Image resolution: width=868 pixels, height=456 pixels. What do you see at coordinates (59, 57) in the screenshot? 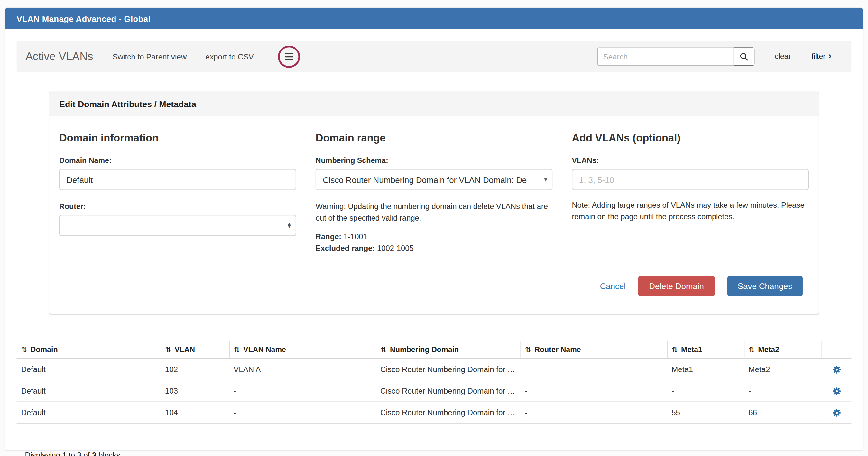
I see `page-title: Active VLANs` at bounding box center [59, 57].